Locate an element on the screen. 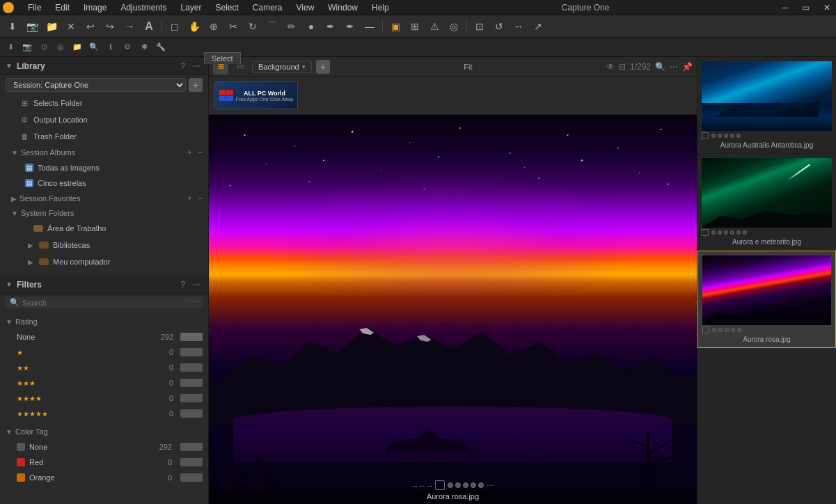 This screenshot has height=504, width=836. info-icon-btn: ℹ is located at coordinates (111, 47).